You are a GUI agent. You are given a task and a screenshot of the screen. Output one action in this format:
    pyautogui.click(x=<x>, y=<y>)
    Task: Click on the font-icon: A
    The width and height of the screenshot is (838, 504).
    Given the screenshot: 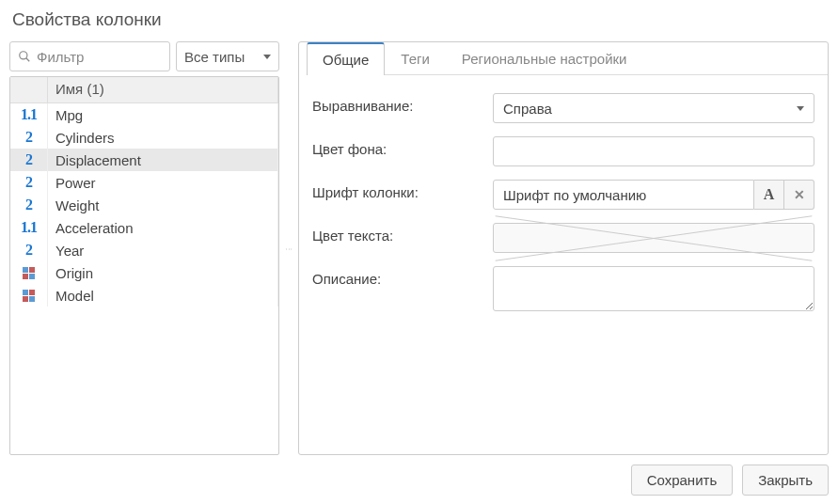 What is the action you would take?
    pyautogui.click(x=769, y=195)
    